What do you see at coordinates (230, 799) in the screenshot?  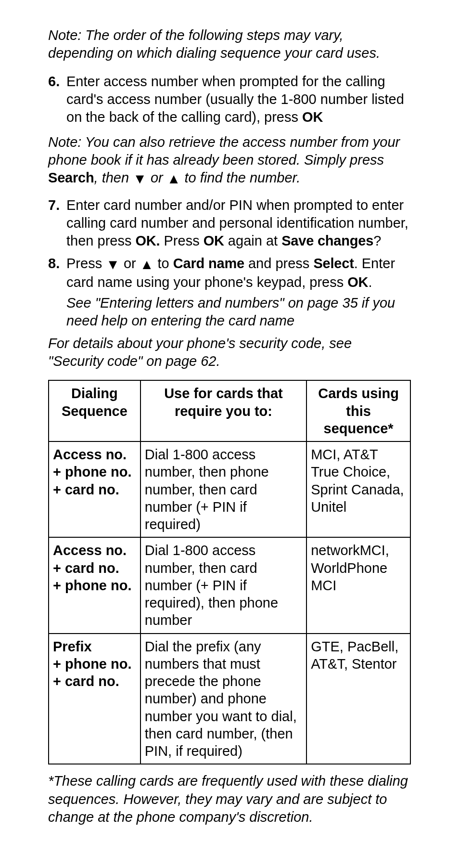 I see `footnote: *These calling cards are frequently used…` at bounding box center [230, 799].